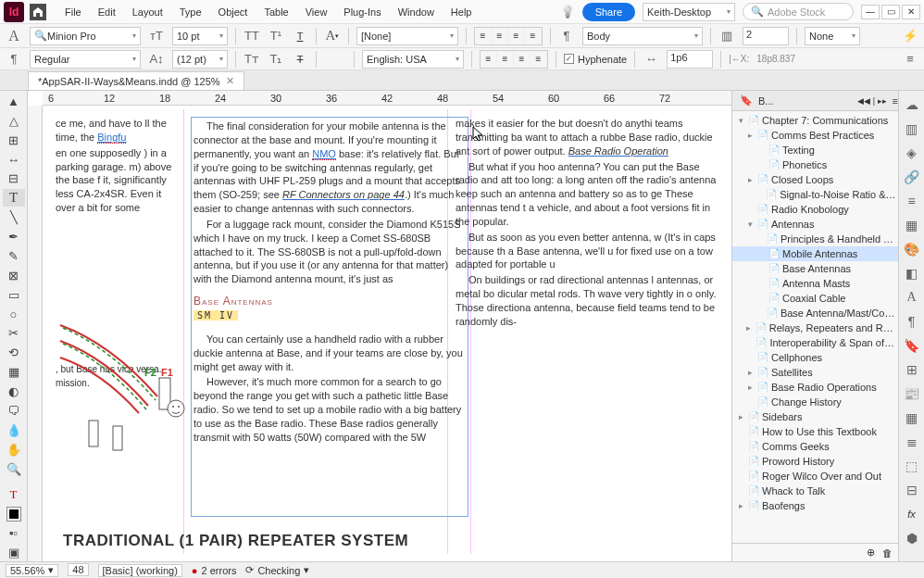 Image resolution: width=924 pixels, height=578 pixels. Describe the element at coordinates (910, 59) in the screenshot. I see `panel-menu-icon: ≡` at that location.